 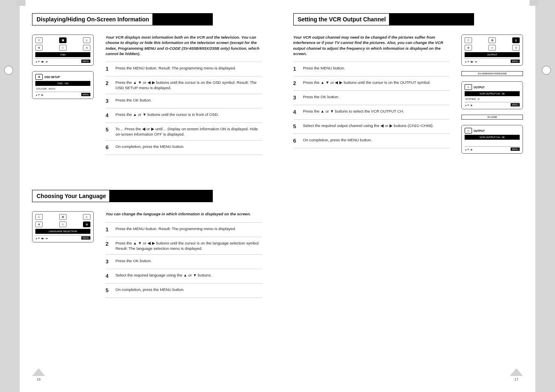 What do you see at coordinates (492, 117) in the screenshot?
I see `panel-caption: SV-250B` at bounding box center [492, 117].